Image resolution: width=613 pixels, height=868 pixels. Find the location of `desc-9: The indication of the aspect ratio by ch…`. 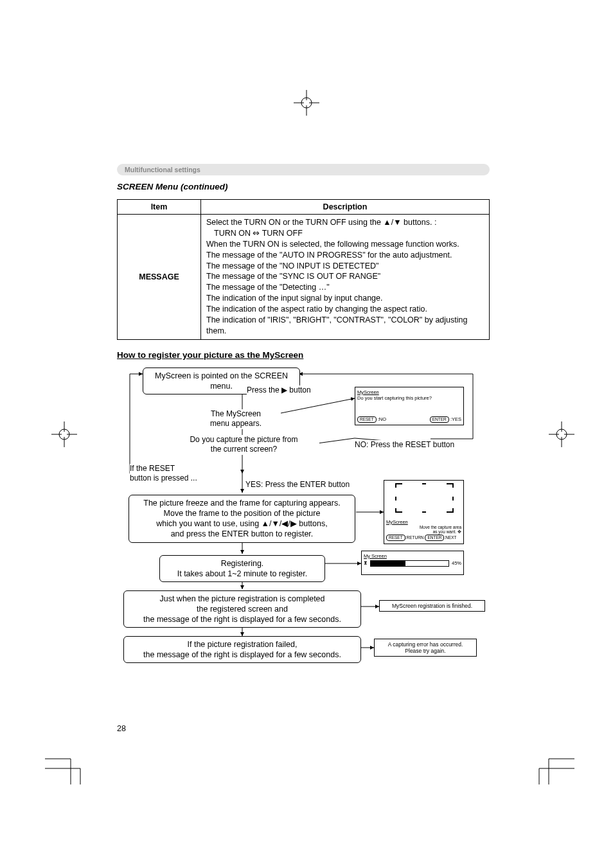

desc-9: The indication of the aspect ratio by ch… is located at coordinates (317, 309).